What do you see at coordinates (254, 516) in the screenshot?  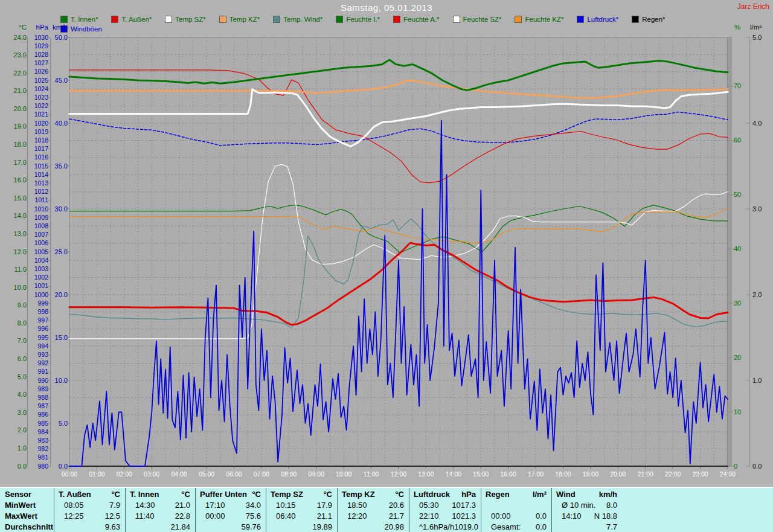 I see `cell-value: 75.6` at bounding box center [254, 516].